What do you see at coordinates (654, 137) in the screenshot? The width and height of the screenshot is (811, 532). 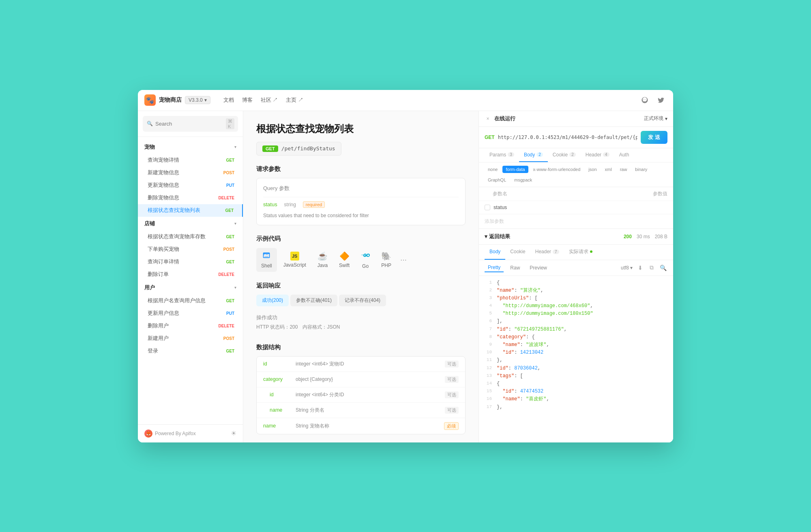 I see `send-button: 发 送` at bounding box center [654, 137].